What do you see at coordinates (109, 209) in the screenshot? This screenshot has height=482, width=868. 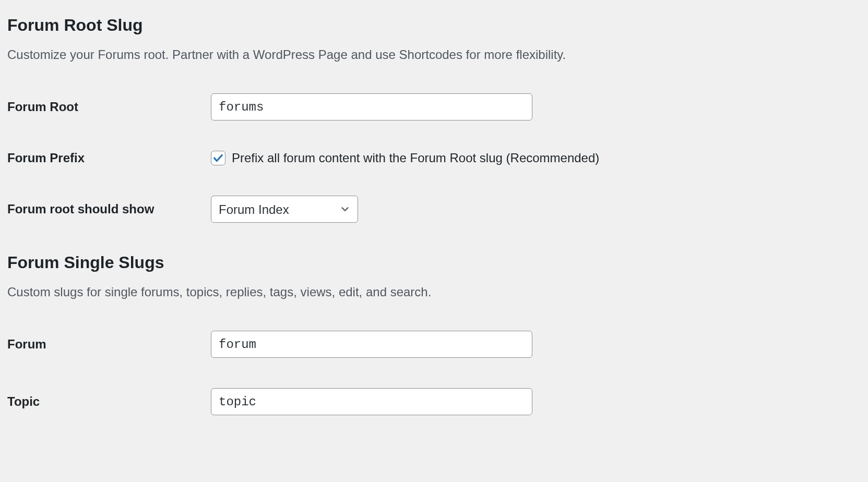 I see `root-show-label: Forum root should show` at bounding box center [109, 209].